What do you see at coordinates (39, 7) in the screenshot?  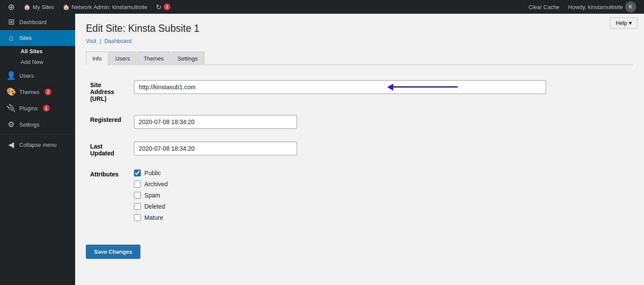 I see `my-sites-menu: 🏠 My Sites` at bounding box center [39, 7].